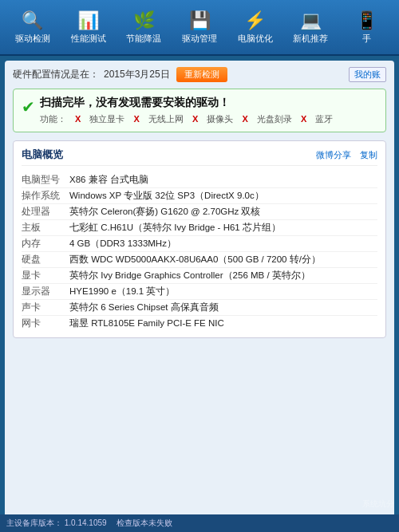 The image size is (399, 532). What do you see at coordinates (200, 324) in the screenshot?
I see `spec-row-nic: 网卡 瑞昱 RTL8105E Family PCI-E FE NIC` at bounding box center [200, 324].